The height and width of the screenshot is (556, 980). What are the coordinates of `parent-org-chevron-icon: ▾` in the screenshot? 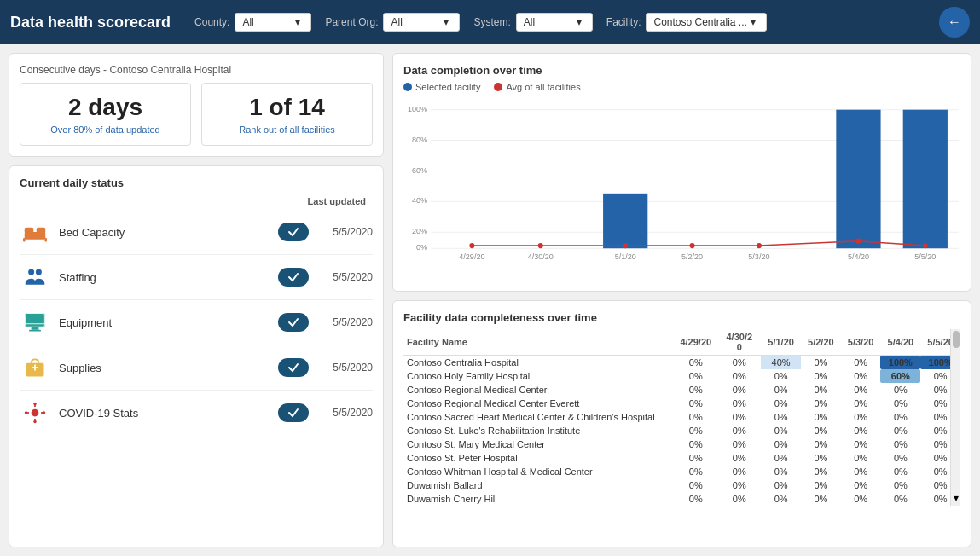 It's located at (446, 22).